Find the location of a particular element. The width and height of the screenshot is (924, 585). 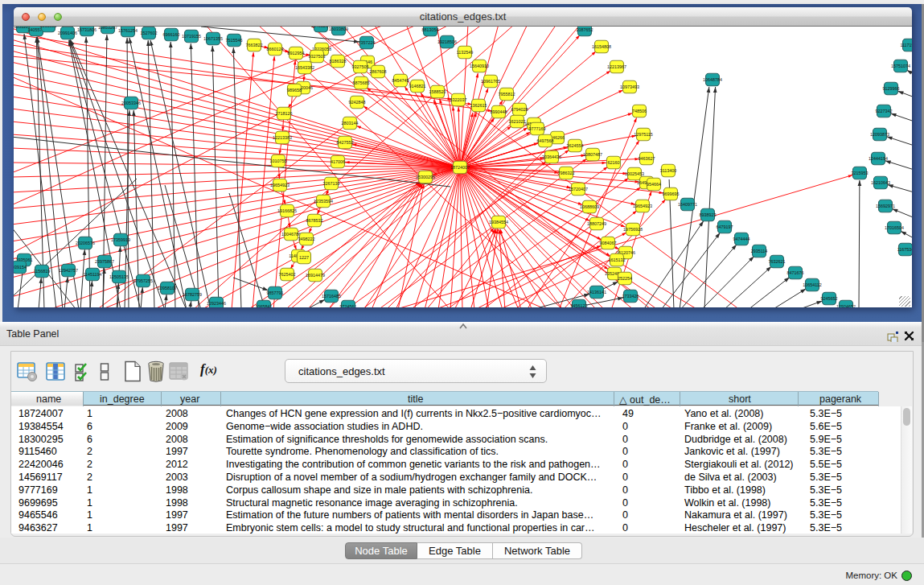

svg-text: 9084067 is located at coordinates (608, 243).